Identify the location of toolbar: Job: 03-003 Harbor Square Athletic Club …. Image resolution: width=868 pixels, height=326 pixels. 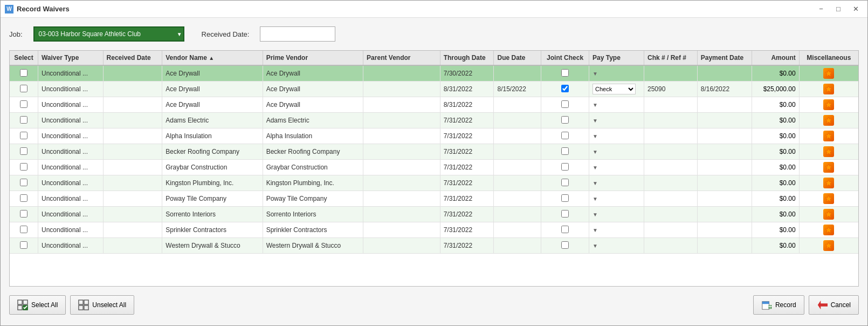
(434, 34).